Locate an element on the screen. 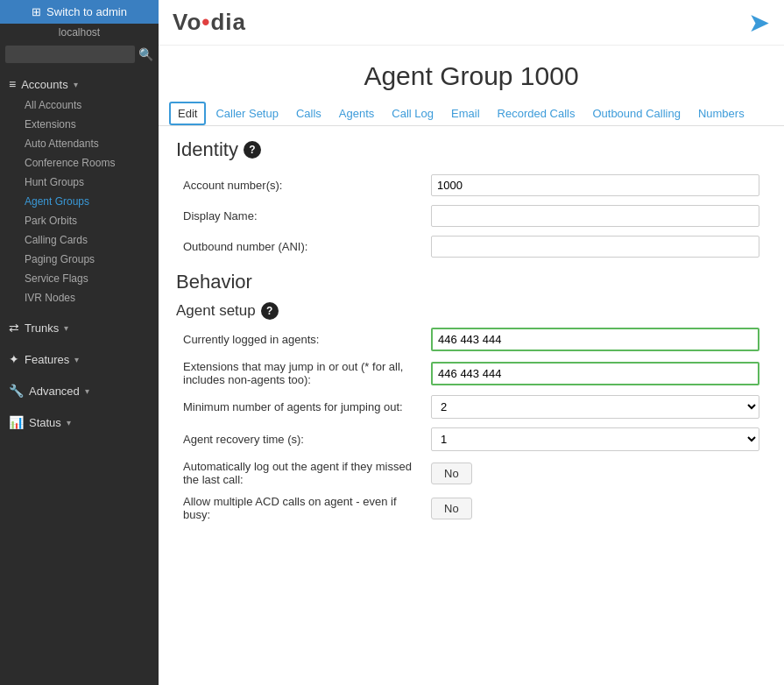 The image size is (784, 685). auto-logout-label: Automatically log out the agent if they … is located at coordinates (300, 473).